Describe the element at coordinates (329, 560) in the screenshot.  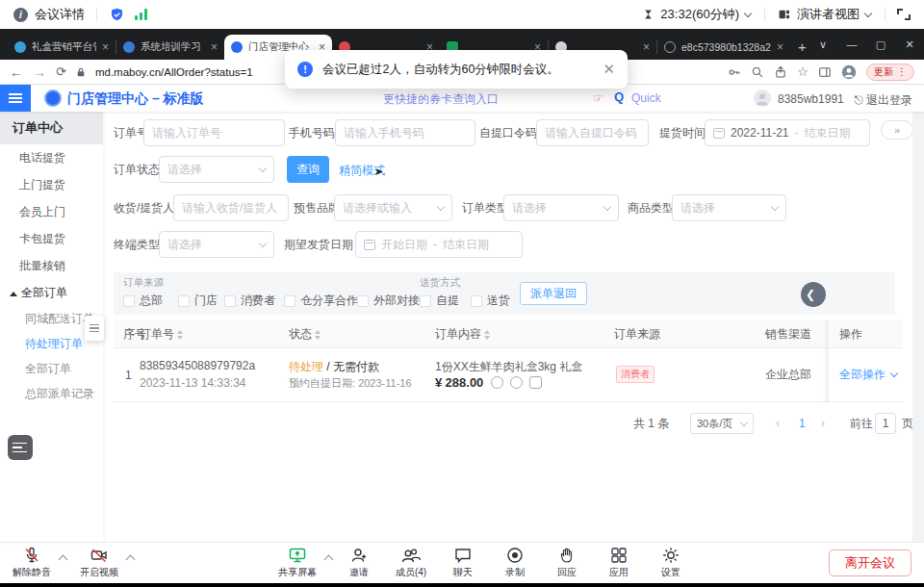
I see `share-options-chevron-icon` at that location.